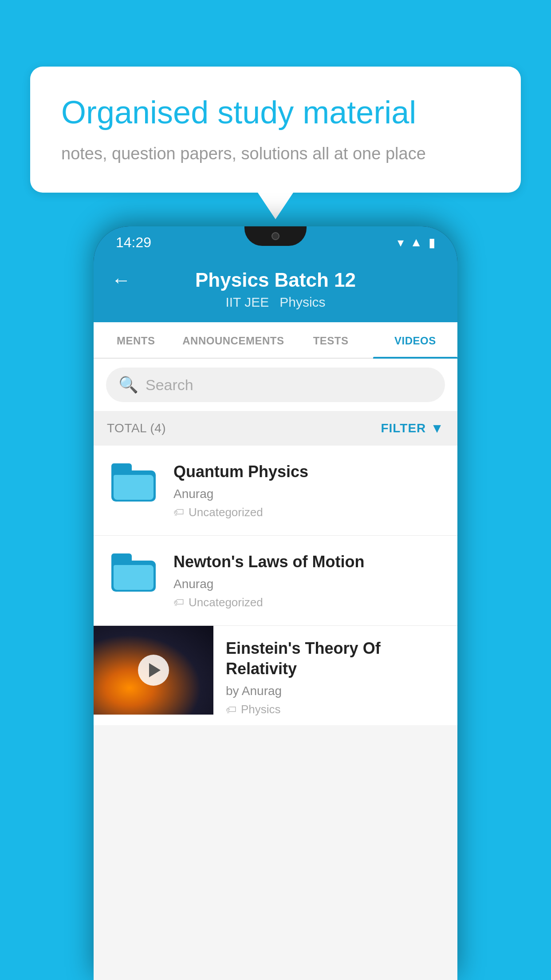 This screenshot has height=980, width=551. Describe the element at coordinates (226, 603) in the screenshot. I see `tag-label-2: Uncategorized` at that location.